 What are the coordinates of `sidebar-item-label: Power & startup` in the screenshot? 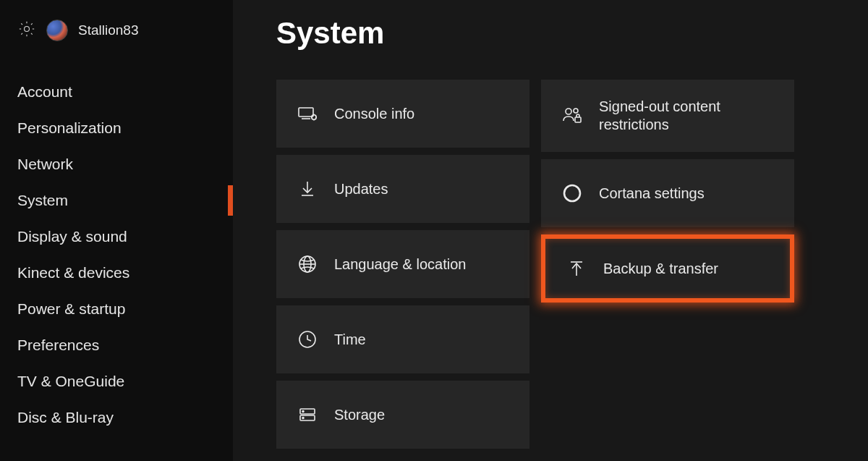 It's located at (71, 309).